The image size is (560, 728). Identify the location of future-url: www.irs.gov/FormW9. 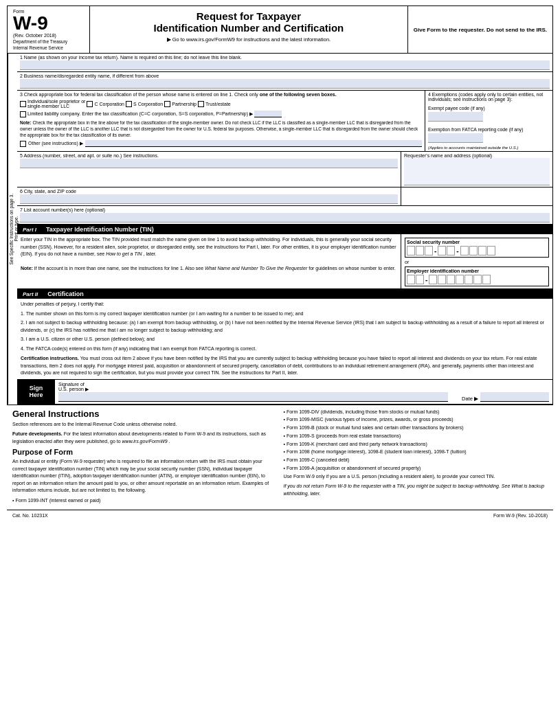
(145, 441).